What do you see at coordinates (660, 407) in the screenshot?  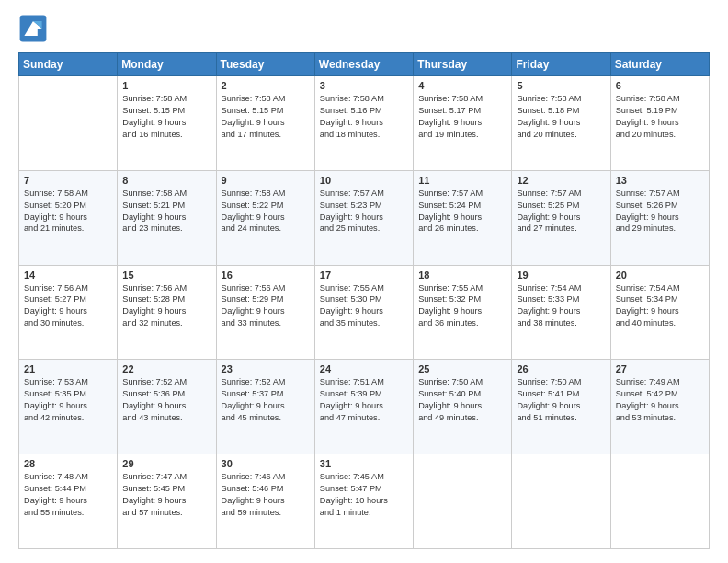 I see `day-cell: 27Sunrise: 7:49 AM Sunset: 5:42 PM Dayli…` at bounding box center [660, 407].